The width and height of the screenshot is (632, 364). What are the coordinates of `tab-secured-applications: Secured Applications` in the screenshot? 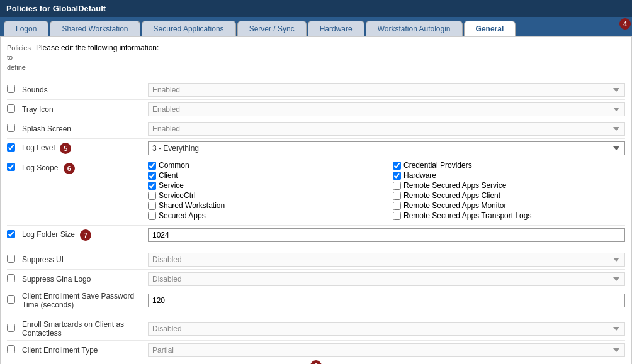 It's located at (189, 29).